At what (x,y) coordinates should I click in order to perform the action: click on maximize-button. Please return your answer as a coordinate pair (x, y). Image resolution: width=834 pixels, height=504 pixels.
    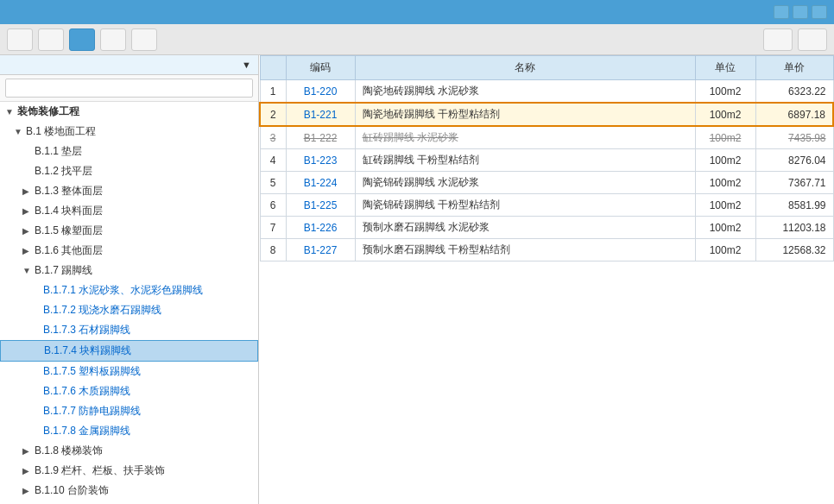
    Looking at the image, I should click on (800, 12).